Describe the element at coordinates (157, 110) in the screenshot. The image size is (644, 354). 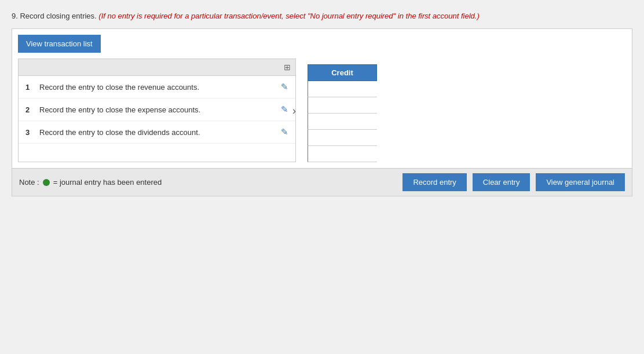
I see `entry-row: 2Record the entry to close the expense a…` at that location.